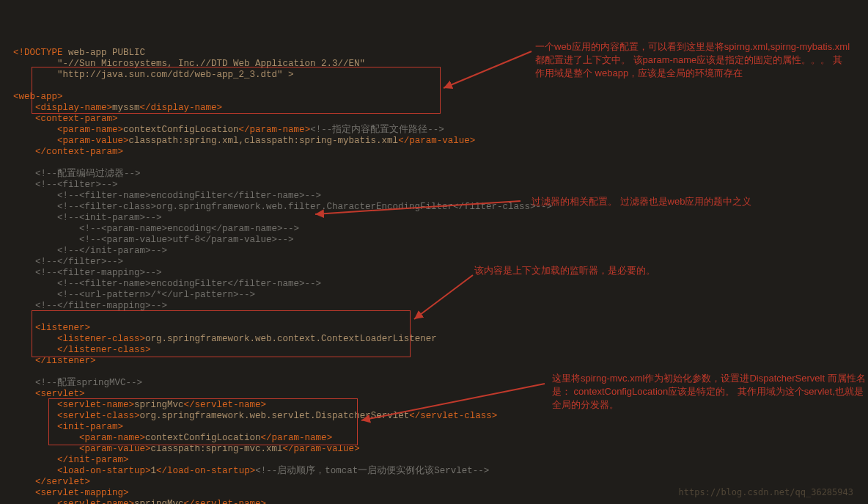 This screenshot has width=868, height=504. Describe the element at coordinates (41, 53) in the screenshot. I see `doctype-kw: <!DOCTYPE` at that location.